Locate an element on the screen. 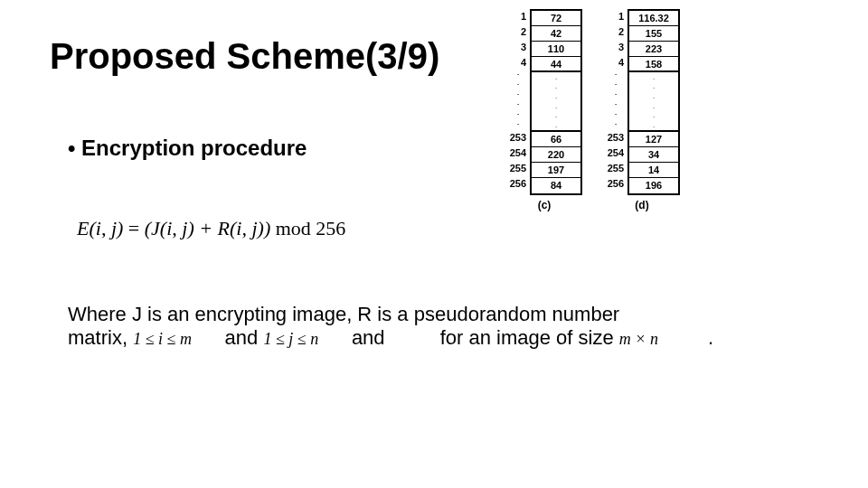  cond-i: 1 ≤ i ≤ m is located at coordinates (163, 339).